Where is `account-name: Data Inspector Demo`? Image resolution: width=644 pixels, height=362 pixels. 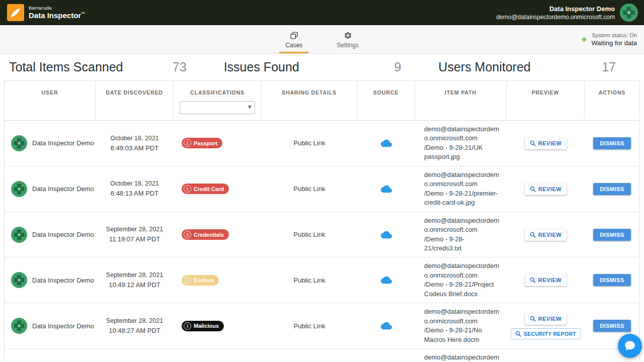 account-name: Data Inspector Demo is located at coordinates (555, 9).